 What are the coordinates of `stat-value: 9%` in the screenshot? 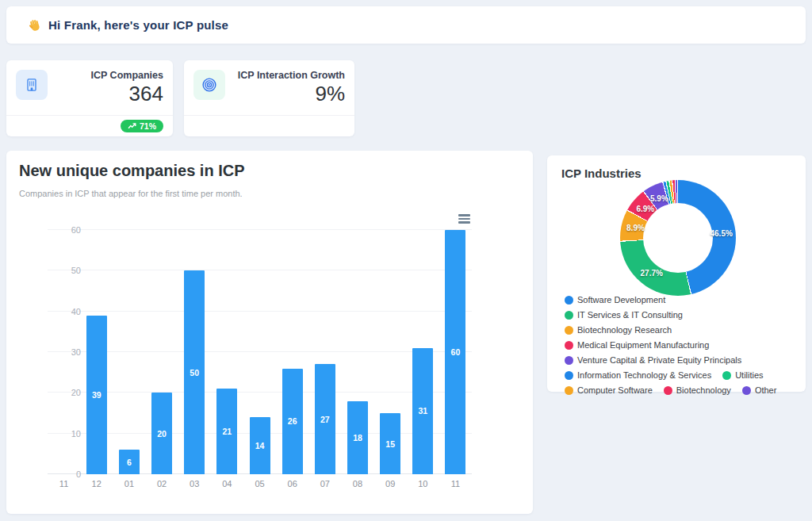 It's located at (292, 94).